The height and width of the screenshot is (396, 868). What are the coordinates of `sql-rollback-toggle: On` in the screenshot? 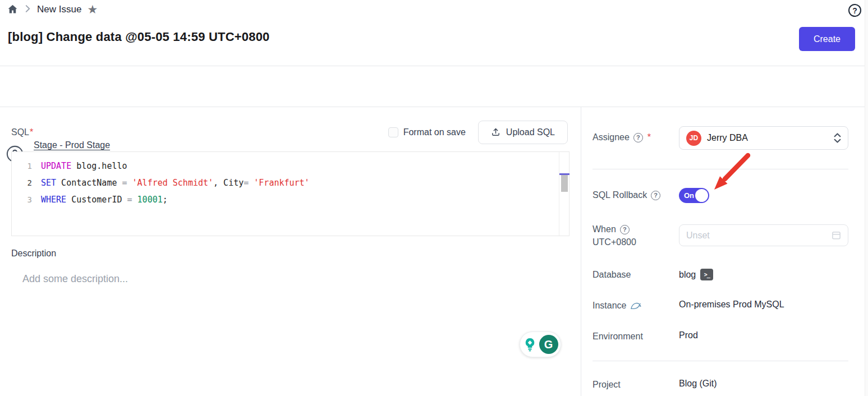 It's located at (694, 195).